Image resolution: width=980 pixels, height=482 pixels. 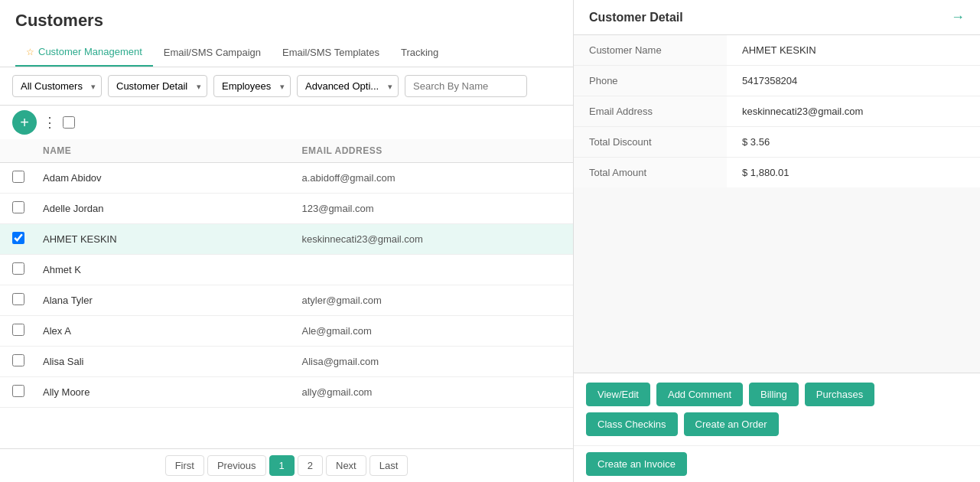 What do you see at coordinates (854, 142) in the screenshot?
I see `detail-value: $ 3.56` at bounding box center [854, 142].